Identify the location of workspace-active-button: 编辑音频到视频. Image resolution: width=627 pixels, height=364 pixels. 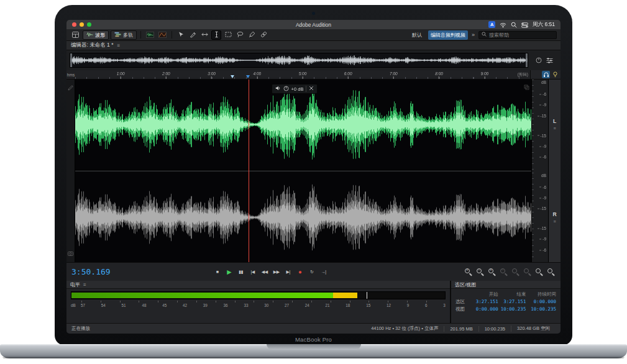
(448, 35).